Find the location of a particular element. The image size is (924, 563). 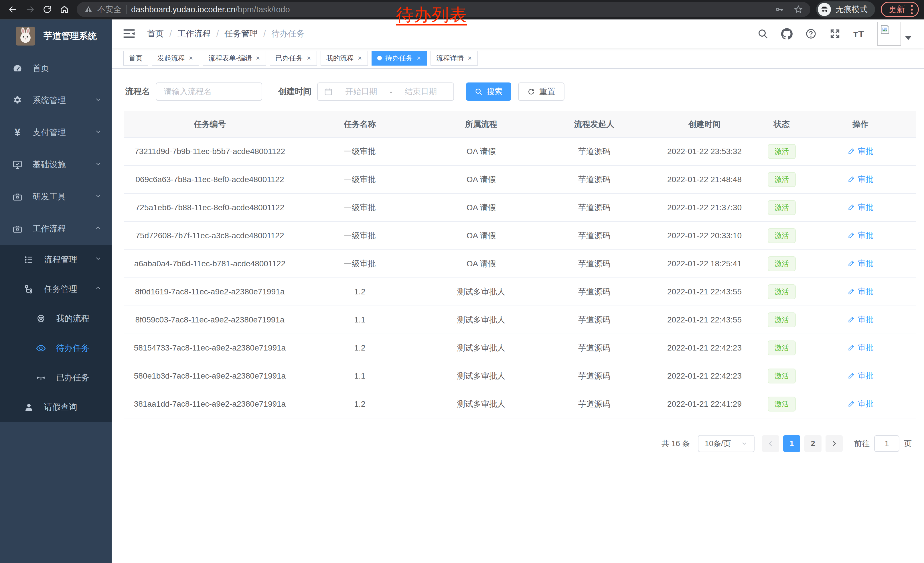

filter-bar: 流程名 创建时间 开始日期 - 结束日期 搜索 重置 is located at coordinates (518, 92).